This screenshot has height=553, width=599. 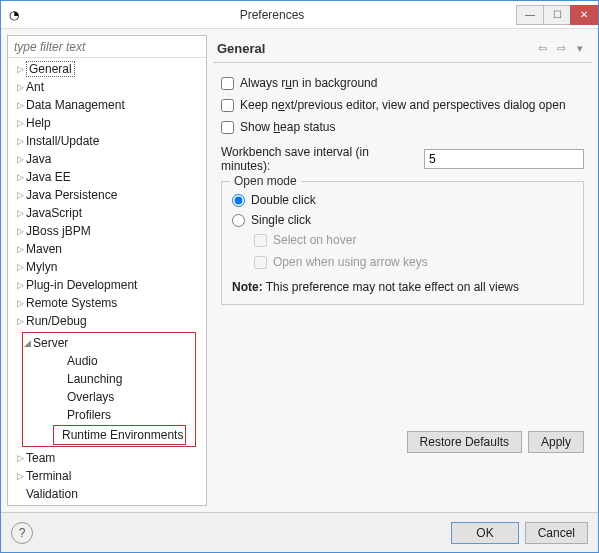 I want to click on tree-item: ◢Server, so click(x=105, y=343).